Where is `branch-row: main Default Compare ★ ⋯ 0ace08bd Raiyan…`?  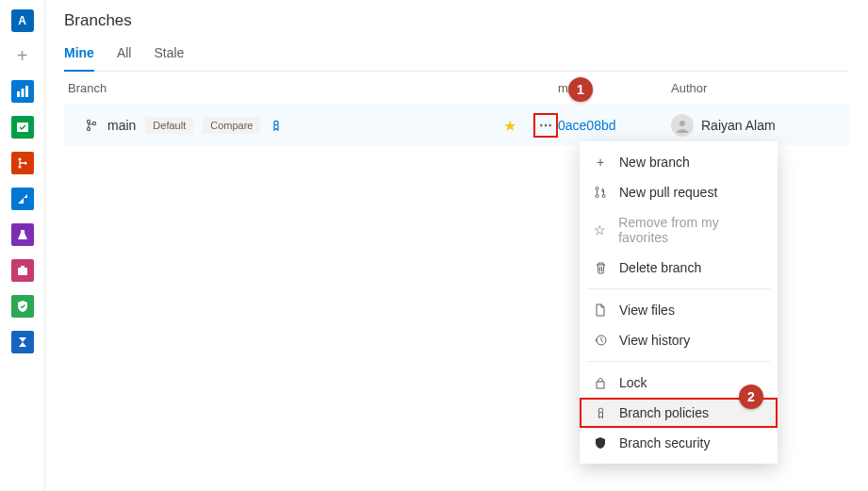 branch-row: main Default Compare ★ ⋯ 0ace08bd Raiyan… is located at coordinates (456, 125).